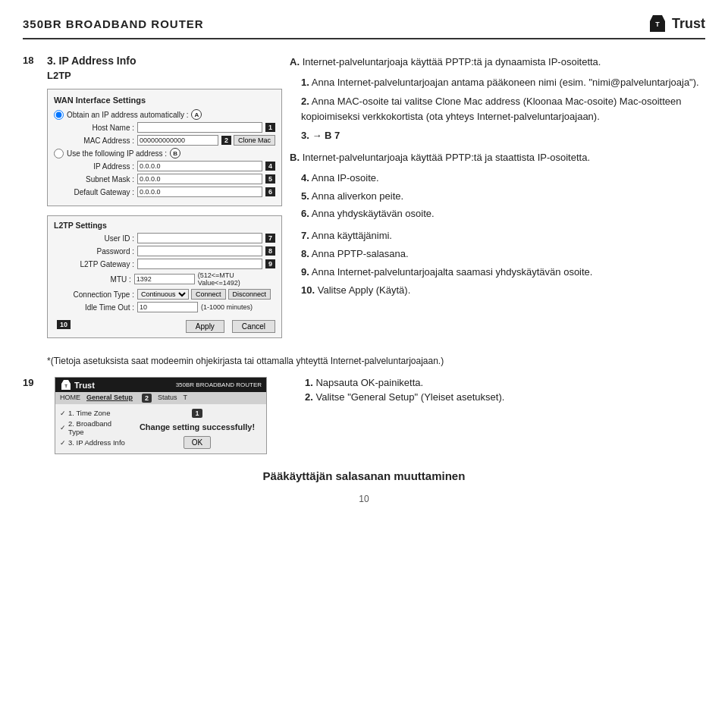  What do you see at coordinates (66, 385) in the screenshot?
I see `mini-trust-logo-icon: T` at bounding box center [66, 385].